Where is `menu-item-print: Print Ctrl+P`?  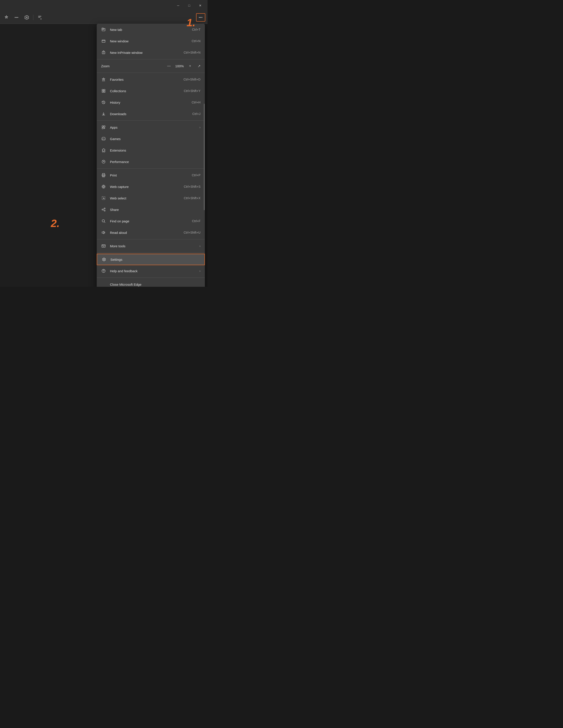 menu-item-print: Print Ctrl+P is located at coordinates (151, 175).